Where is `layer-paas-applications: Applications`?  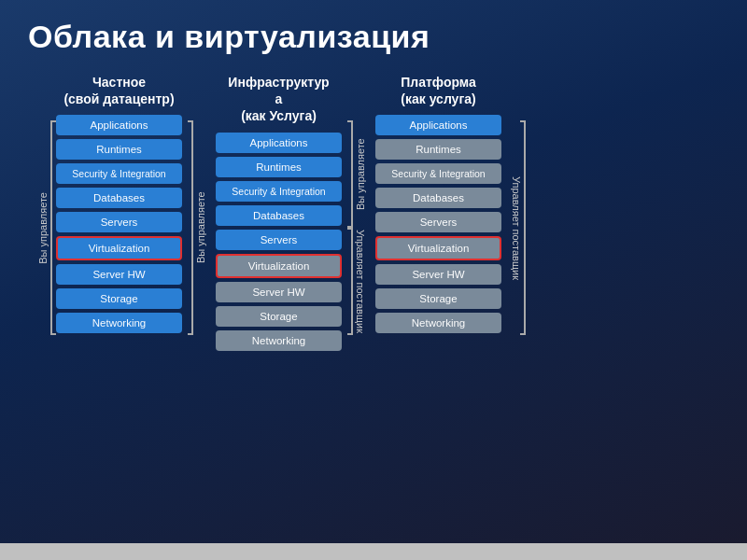
layer-paas-applications: Applications is located at coordinates (439, 125).